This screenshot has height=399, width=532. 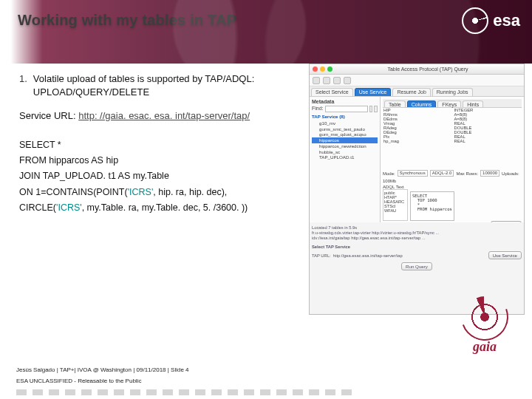 I want to click on find-input, so click(x=347, y=109).